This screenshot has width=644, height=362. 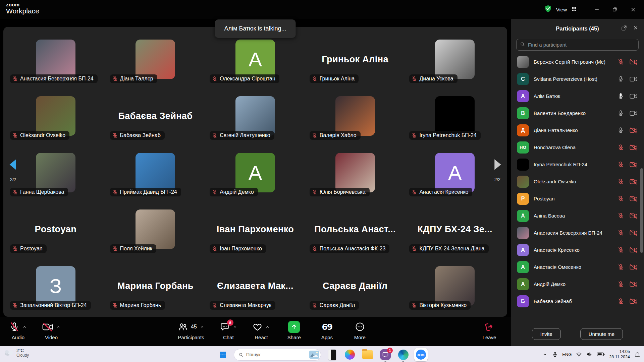 What do you see at coordinates (255, 234) in the screenshot?
I see `video-tile: Іван ПархоменкоІван Пархоменко` at bounding box center [255, 234].